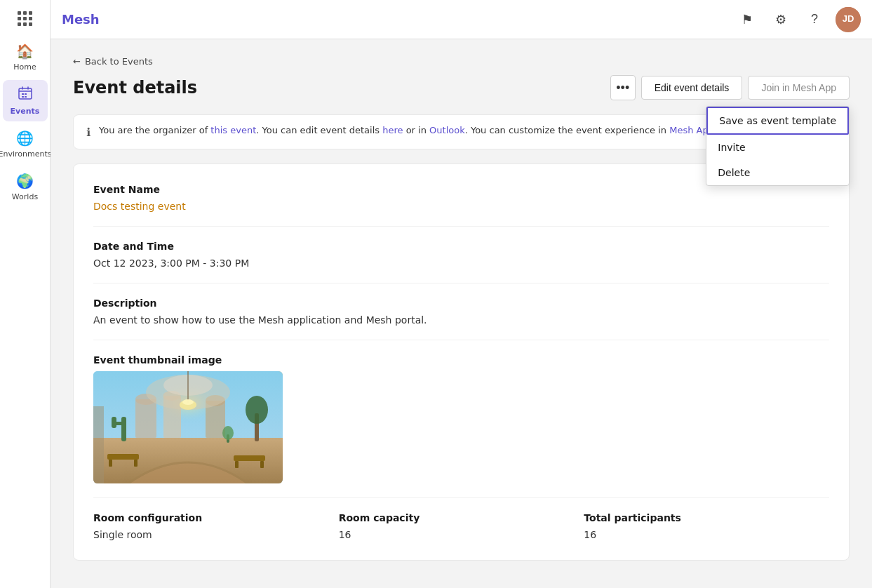  I want to click on topbar: Mesh ⚑ ⚙ ? JD, so click(462, 20).